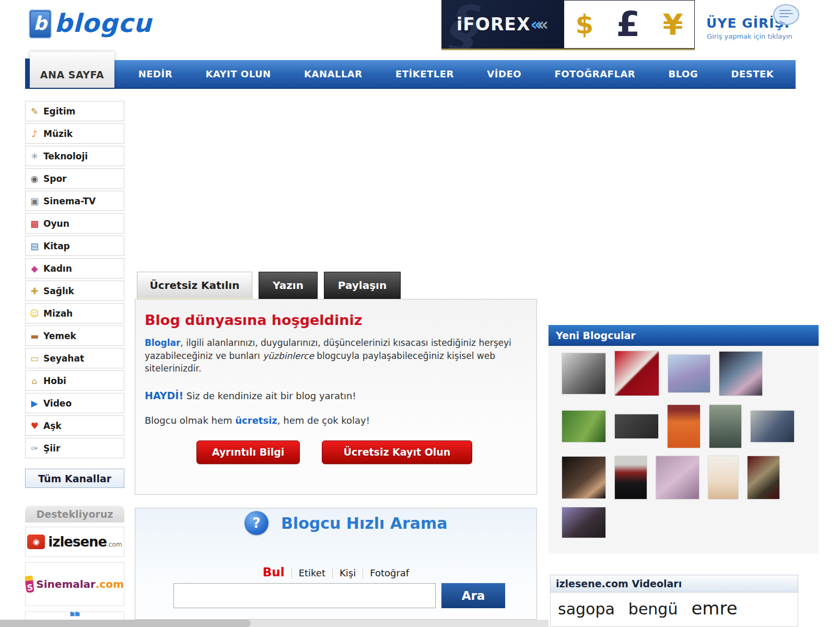 Image resolution: width=840 pixels, height=627 pixels. Describe the element at coordinates (29, 584) in the screenshot. I see `popcorn-icon: S` at that location.